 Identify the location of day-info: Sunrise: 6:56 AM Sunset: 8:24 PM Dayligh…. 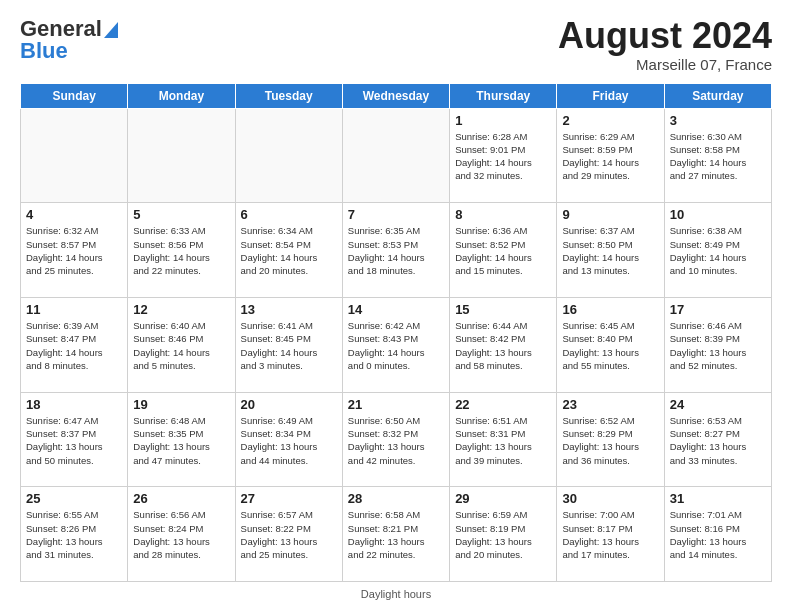
(181, 534).